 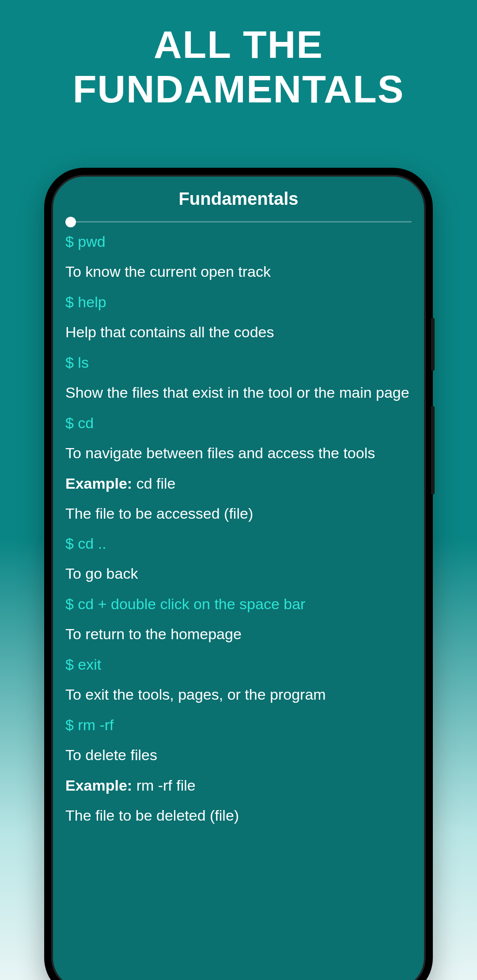 What do you see at coordinates (238, 786) in the screenshot?
I see `example-line: Example: rm -rf file` at bounding box center [238, 786].